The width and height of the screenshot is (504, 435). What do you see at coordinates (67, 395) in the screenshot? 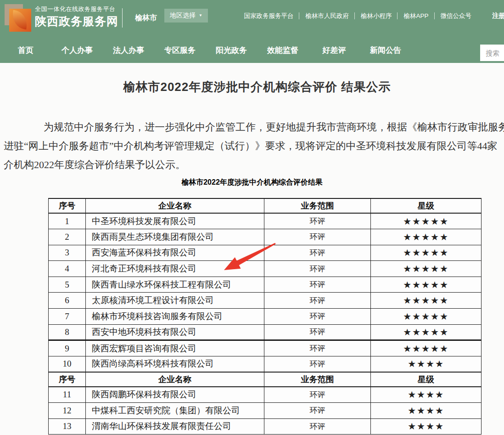
I see `row-number-cell: 11` at bounding box center [67, 395].